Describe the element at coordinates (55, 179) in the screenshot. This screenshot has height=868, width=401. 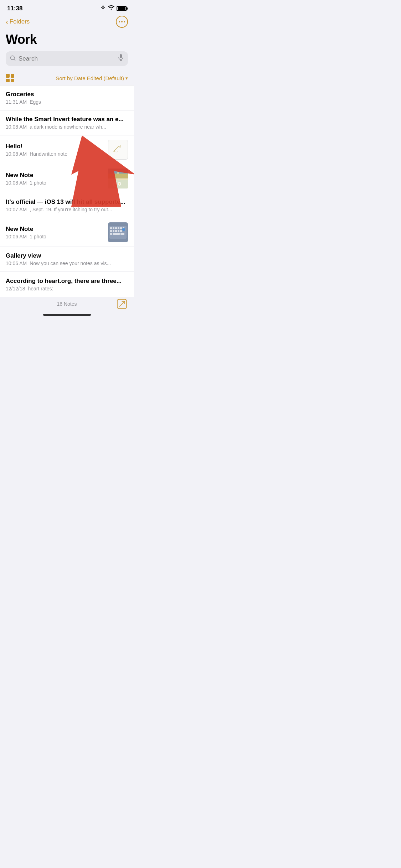
I see `note-content: New Note 10:08 AM 1 photo` at that location.